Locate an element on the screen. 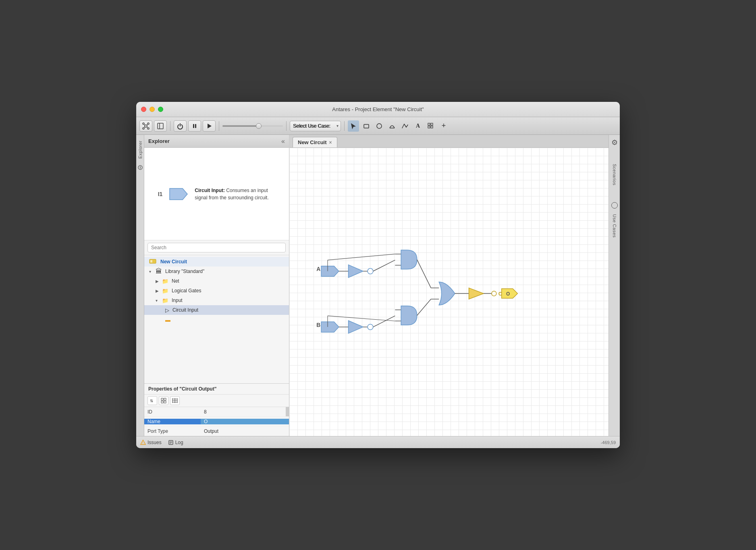 The width and height of the screenshot is (756, 550). prop-value-id: 8 is located at coordinates (243, 412).